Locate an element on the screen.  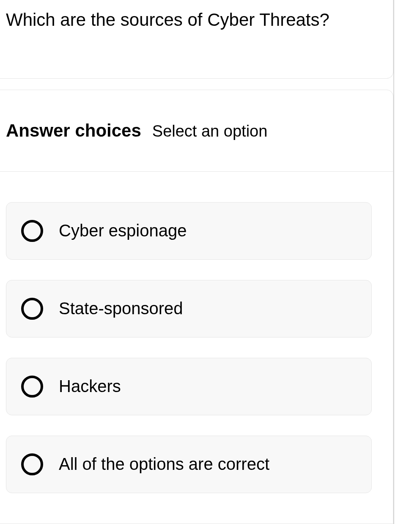
question-card: Which are the sources of Cyber Threats? is located at coordinates (197, 39).